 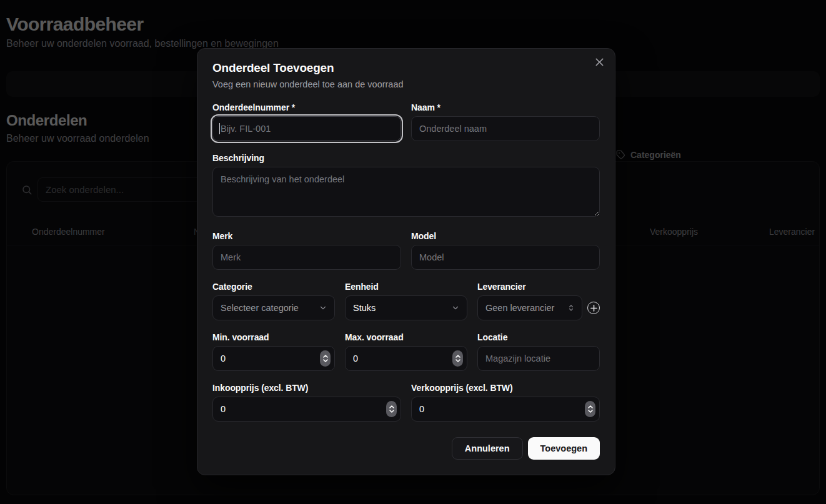 I want to click on location-label: Locatie, so click(x=539, y=337).